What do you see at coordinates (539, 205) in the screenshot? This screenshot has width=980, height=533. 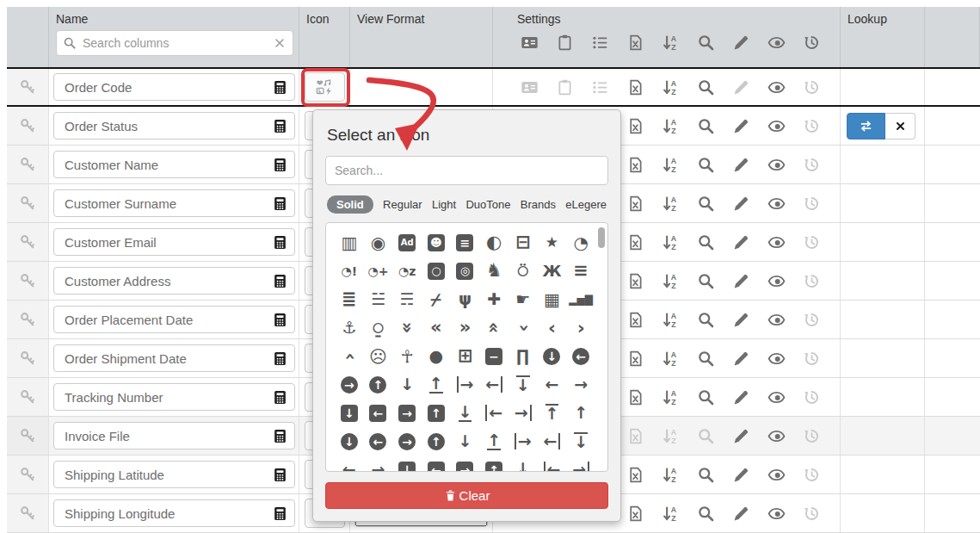 I see `tab-brands: Brands` at bounding box center [539, 205].